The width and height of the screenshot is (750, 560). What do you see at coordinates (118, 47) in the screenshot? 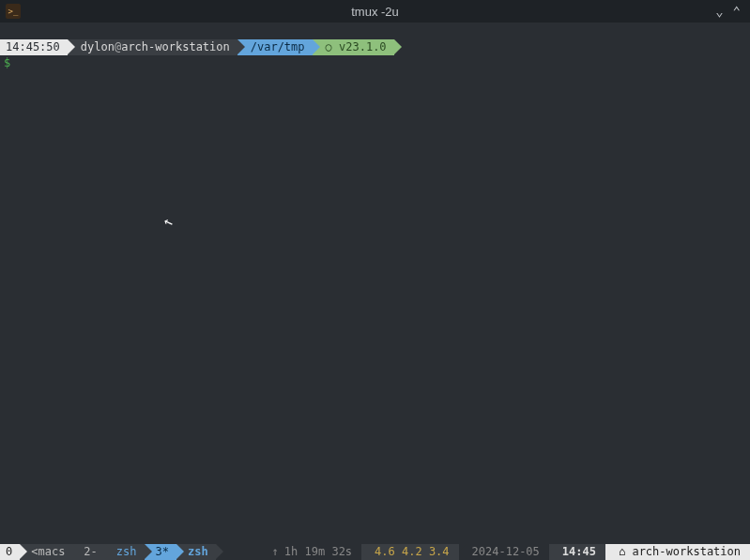
I see `at-sign: @` at bounding box center [118, 47].